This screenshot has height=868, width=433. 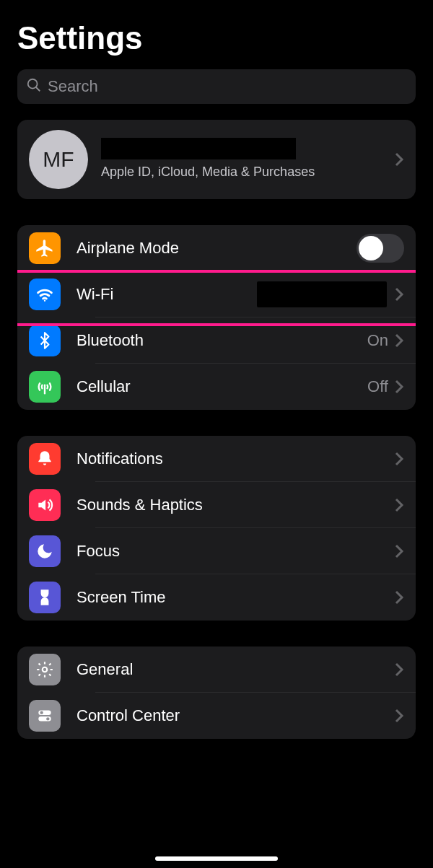 I want to click on avatar: MF, so click(x=58, y=159).